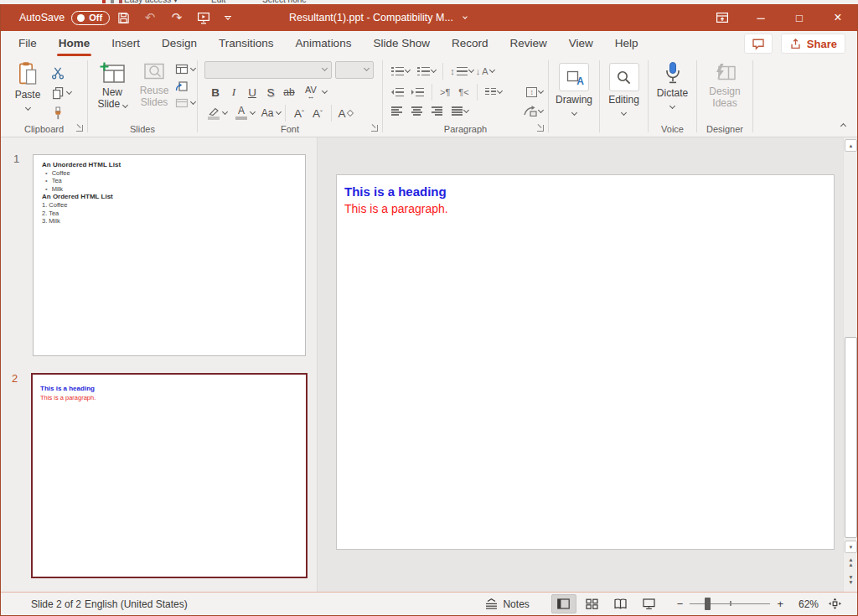 Image resolution: width=858 pixels, height=616 pixels. I want to click on tab-view: View, so click(581, 44).